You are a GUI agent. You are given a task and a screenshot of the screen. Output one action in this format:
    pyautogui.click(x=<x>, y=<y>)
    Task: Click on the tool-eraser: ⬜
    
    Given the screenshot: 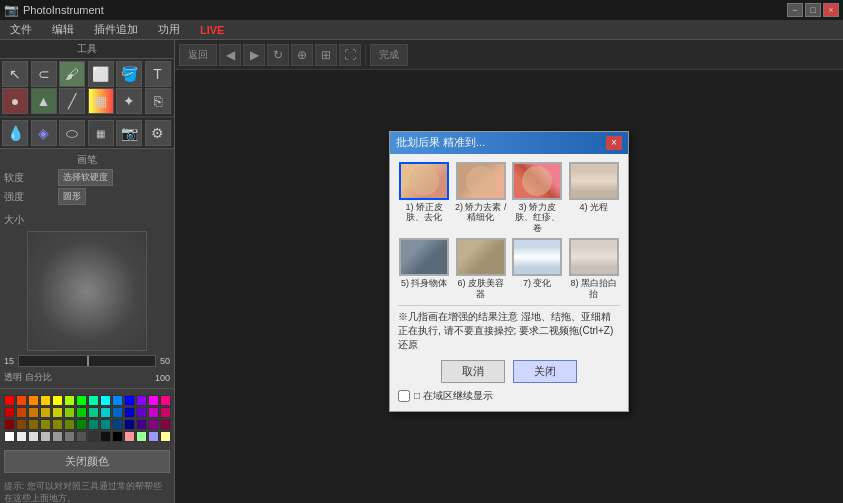 What is the action you would take?
    pyautogui.click(x=101, y=74)
    